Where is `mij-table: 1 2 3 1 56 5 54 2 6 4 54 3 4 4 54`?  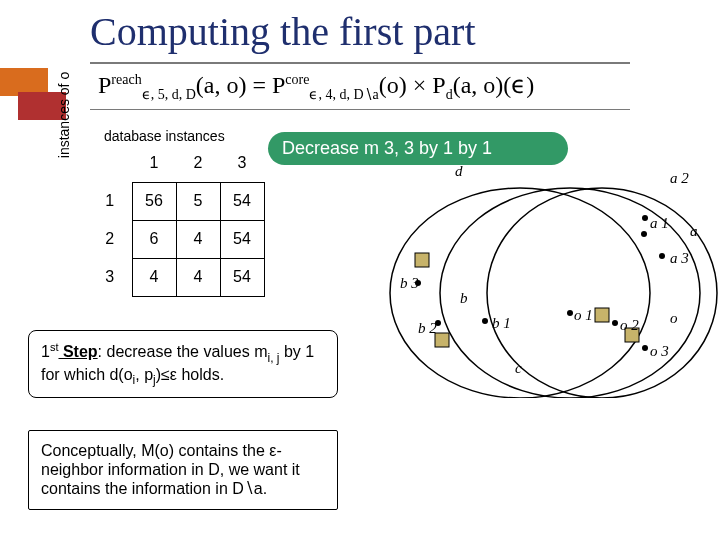
mij-table: 1 2 3 1 56 5 54 2 6 4 54 3 4 4 54 is located at coordinates (176, 220).